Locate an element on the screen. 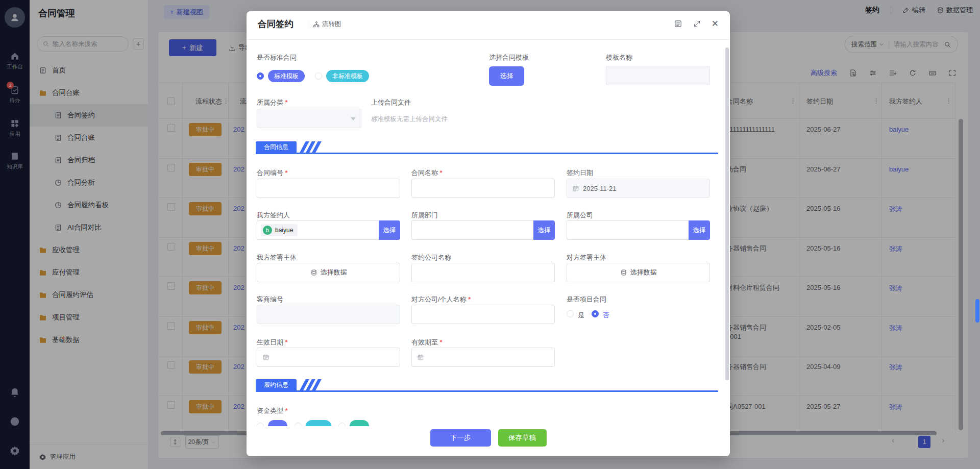  our-signer-select-button: 选择 is located at coordinates (389, 230).